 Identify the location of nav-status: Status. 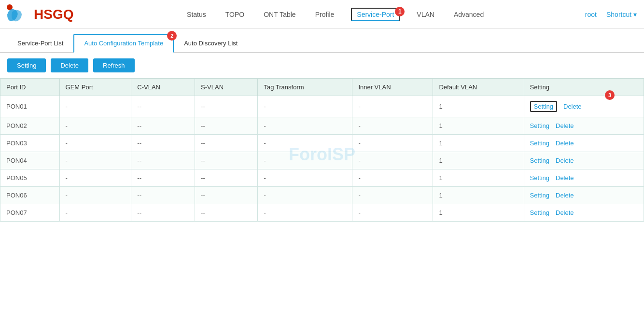
(196, 14).